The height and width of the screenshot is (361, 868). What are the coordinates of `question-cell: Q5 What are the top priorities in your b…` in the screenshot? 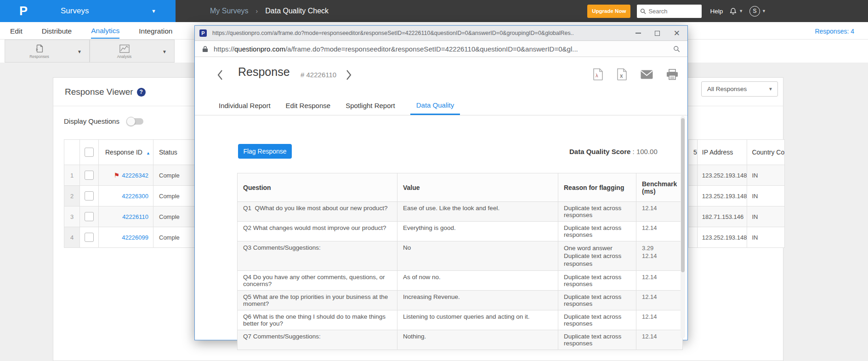 It's located at (318, 301).